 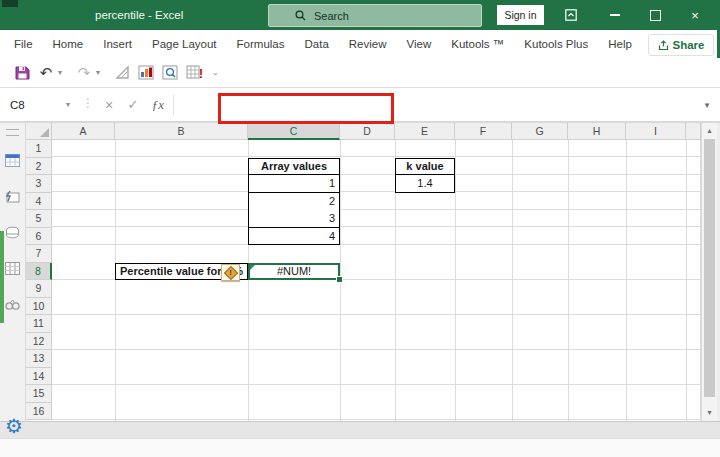 What do you see at coordinates (12, 160) in the screenshot?
I see `workbook-sheet-icon` at bounding box center [12, 160].